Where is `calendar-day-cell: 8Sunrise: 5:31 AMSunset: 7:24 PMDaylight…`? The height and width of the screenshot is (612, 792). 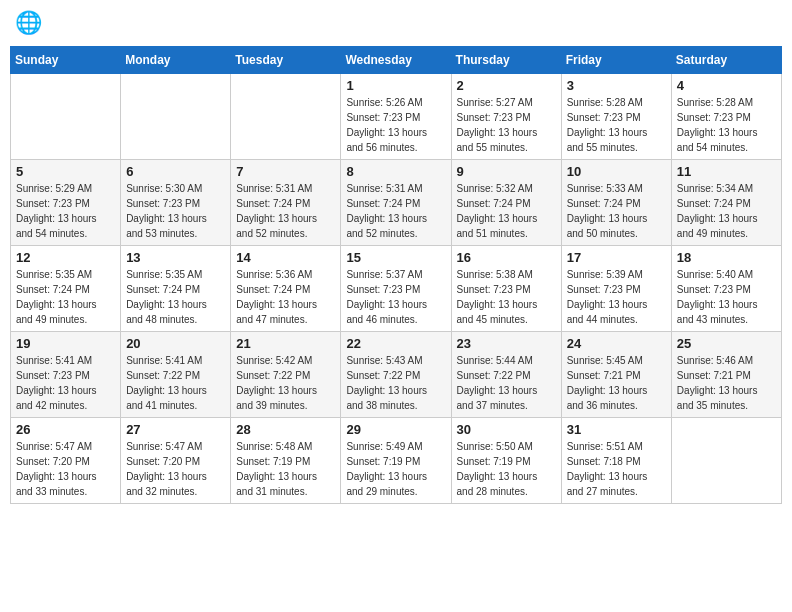
calendar-day-cell: 8Sunrise: 5:31 AMSunset: 7:24 PMDaylight… is located at coordinates (396, 203).